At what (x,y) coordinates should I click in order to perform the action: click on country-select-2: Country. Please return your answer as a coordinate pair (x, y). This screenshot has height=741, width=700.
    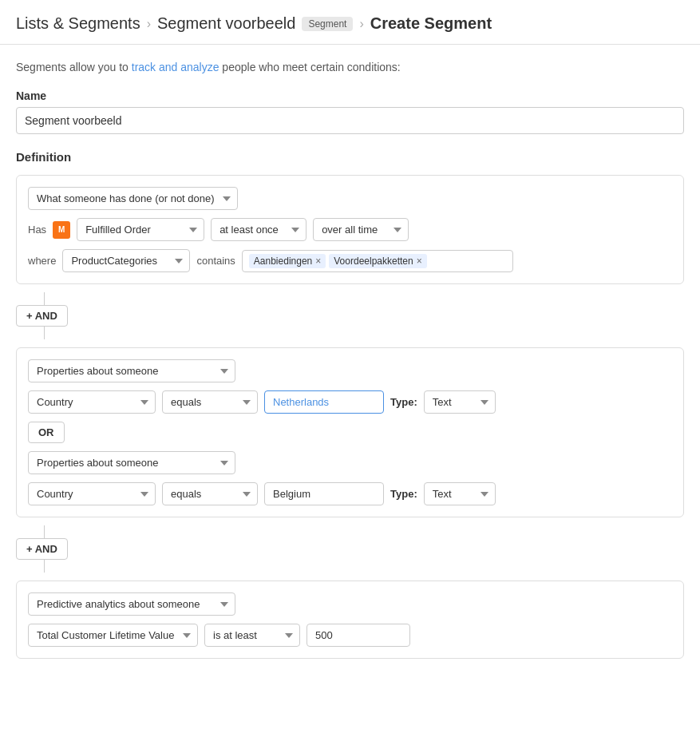
    Looking at the image, I should click on (92, 493).